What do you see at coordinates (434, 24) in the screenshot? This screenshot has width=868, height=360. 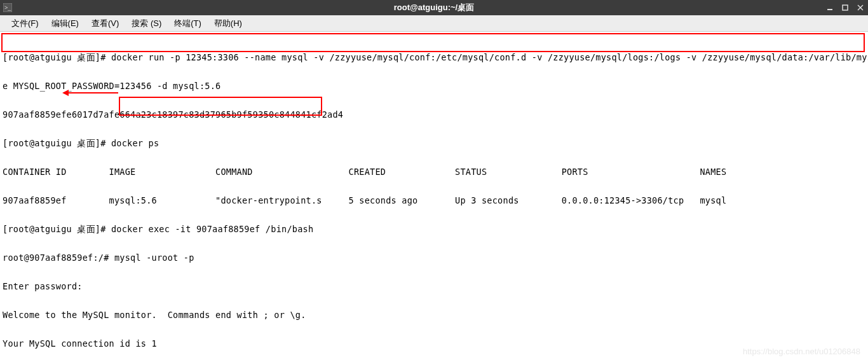 I see `menubar: 文件(F) 编辑(E) 查看(V) 搜索 (S) 终端(T) 帮助(H)` at bounding box center [434, 24].